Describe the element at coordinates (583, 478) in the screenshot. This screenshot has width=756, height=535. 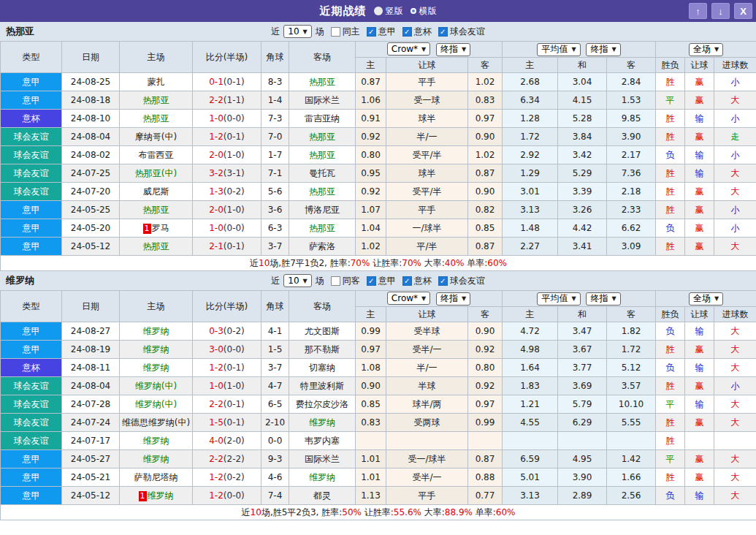
I see `avg-draw-cell: 3.90` at that location.